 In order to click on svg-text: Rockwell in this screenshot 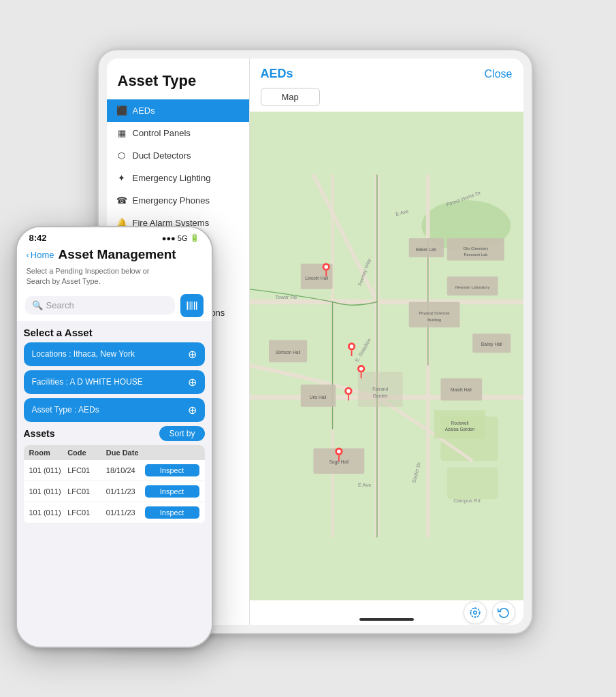, I will do `click(460, 423)`.